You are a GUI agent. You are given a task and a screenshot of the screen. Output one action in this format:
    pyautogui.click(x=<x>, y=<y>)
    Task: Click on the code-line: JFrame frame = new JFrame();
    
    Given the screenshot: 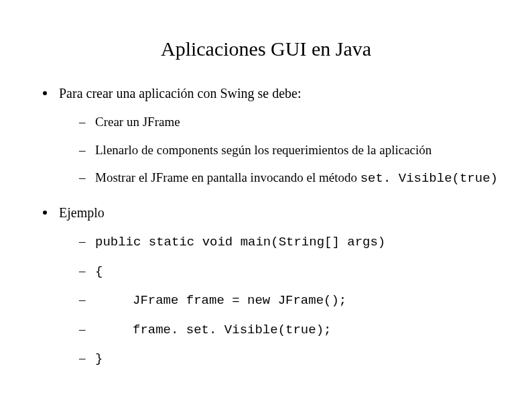 What is the action you would take?
    pyautogui.click(x=221, y=301)
    